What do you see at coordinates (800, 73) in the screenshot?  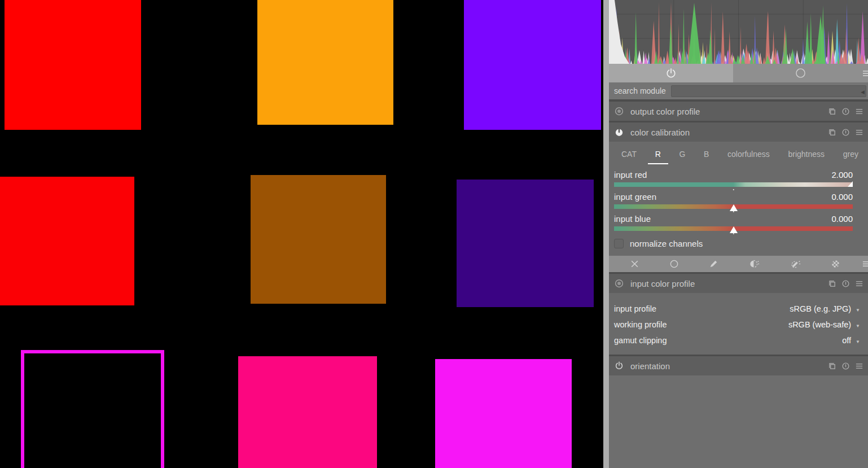 I see `circle-icon` at bounding box center [800, 73].